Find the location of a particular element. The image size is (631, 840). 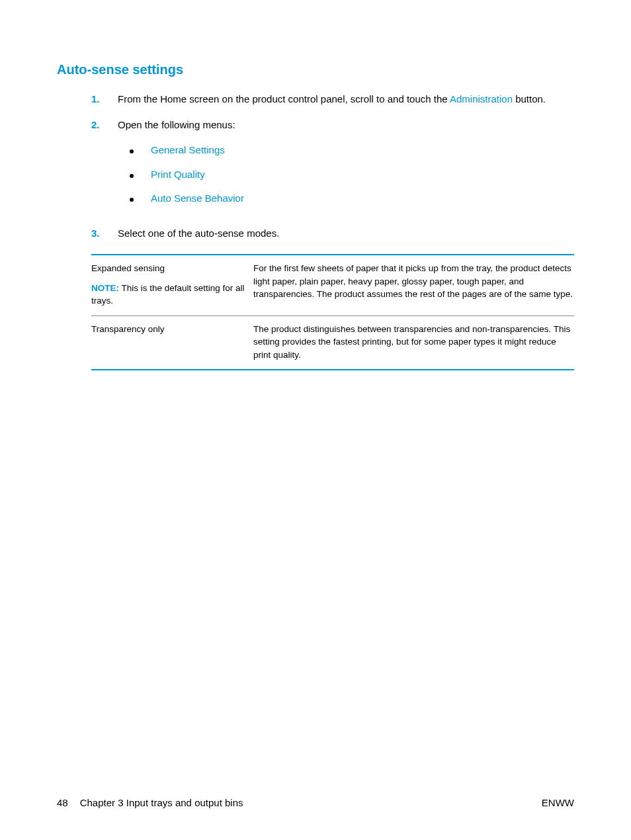

page-footer: 48 Chapter 3 Input trays and output bins… is located at coordinates (316, 803).